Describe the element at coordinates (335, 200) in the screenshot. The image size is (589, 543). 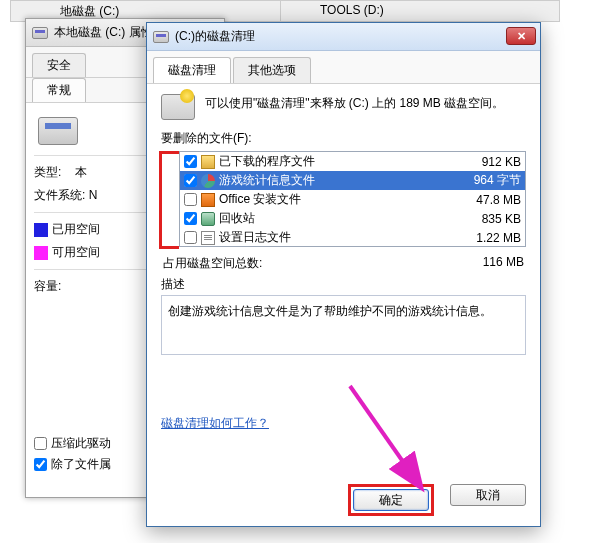
I see `row-label: Office 安装文件` at that location.